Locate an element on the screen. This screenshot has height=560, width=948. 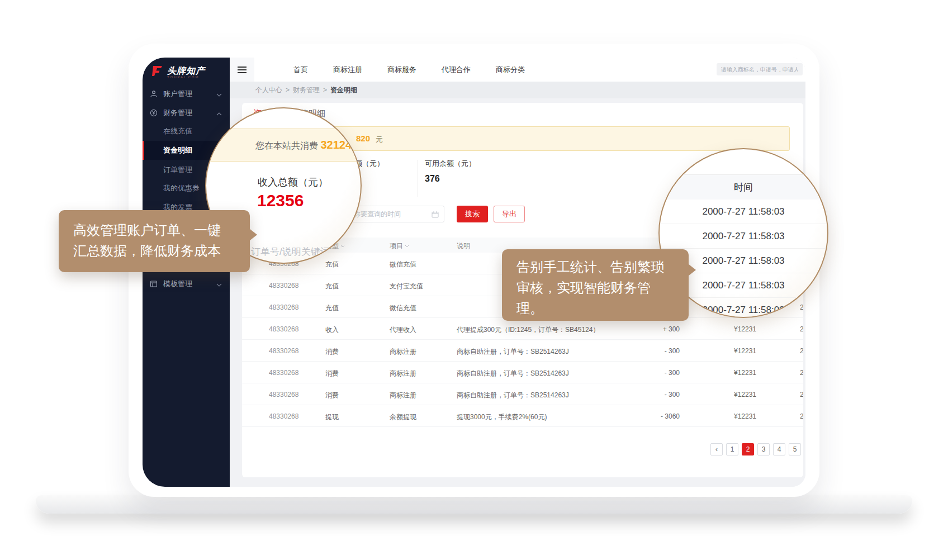
sidebar-item-online-recharge: 在线充值 is located at coordinates (186, 131).